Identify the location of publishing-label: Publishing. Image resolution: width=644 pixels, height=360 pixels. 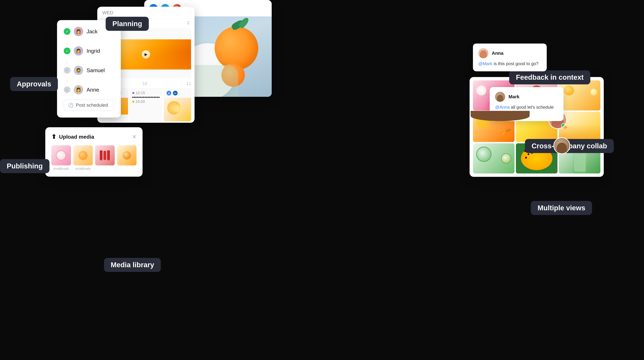
(25, 166).